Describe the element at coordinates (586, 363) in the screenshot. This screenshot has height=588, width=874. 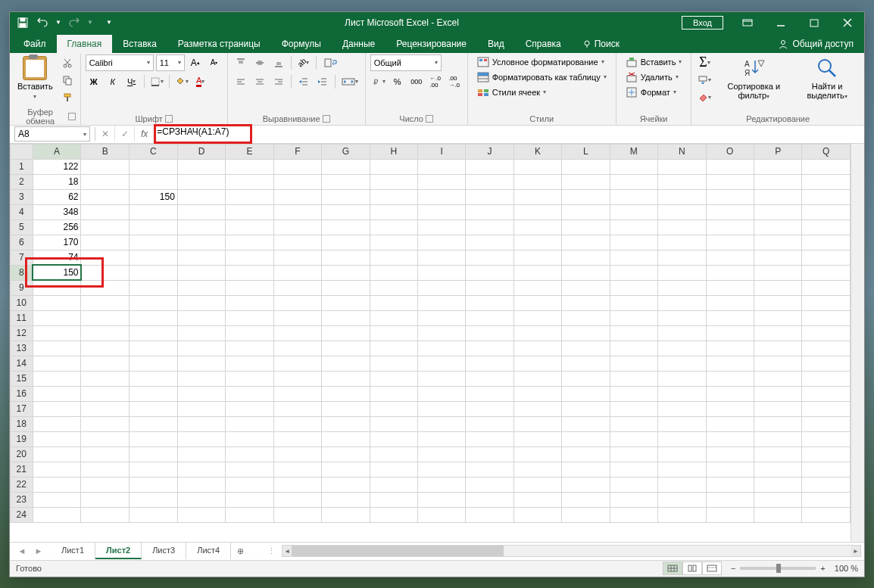
I see `cell-L14` at that location.